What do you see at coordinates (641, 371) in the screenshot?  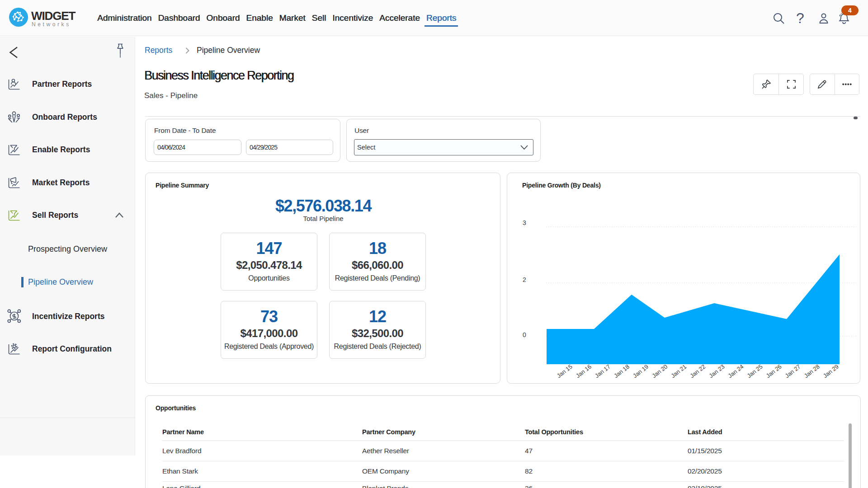 I see `svg-text: Jan 19` at bounding box center [641, 371].